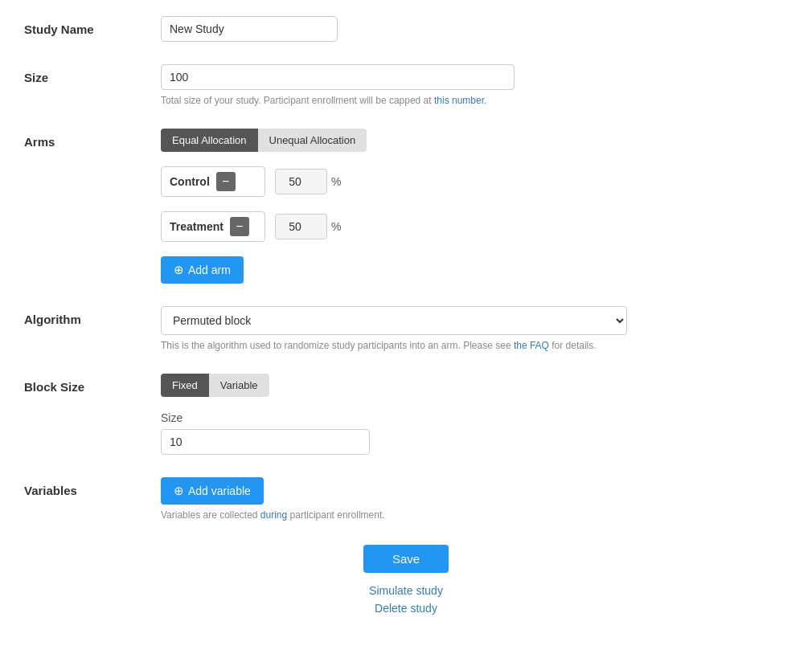  What do you see at coordinates (92, 26) in the screenshot?
I see `study-name-label: Study Name` at bounding box center [92, 26].